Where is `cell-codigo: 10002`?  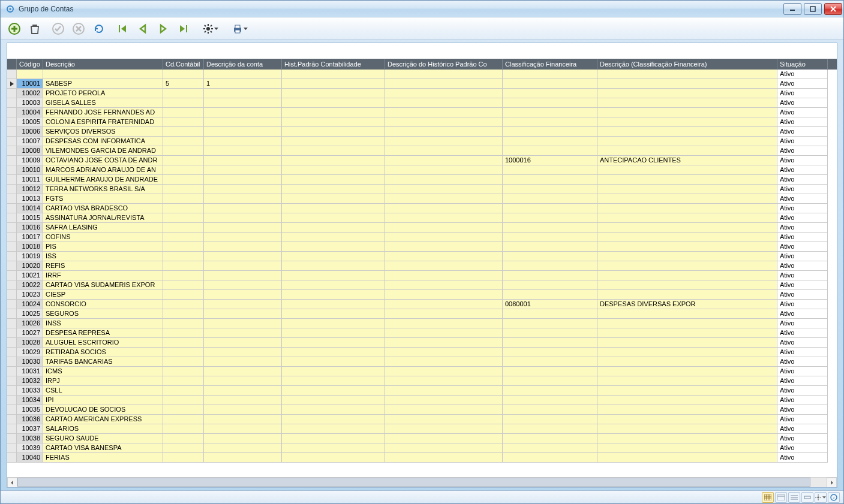
cell-codigo: 10002 is located at coordinates (30, 93).